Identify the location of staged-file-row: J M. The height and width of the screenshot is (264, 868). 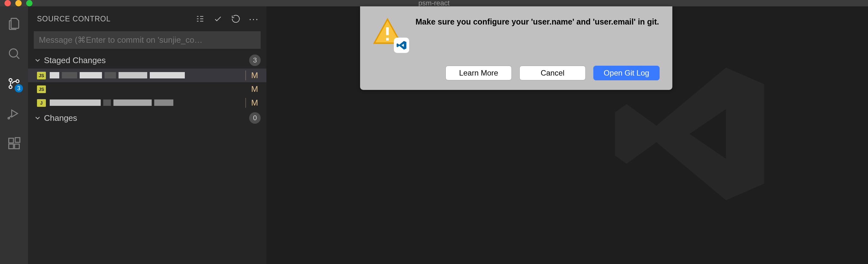
(147, 103).